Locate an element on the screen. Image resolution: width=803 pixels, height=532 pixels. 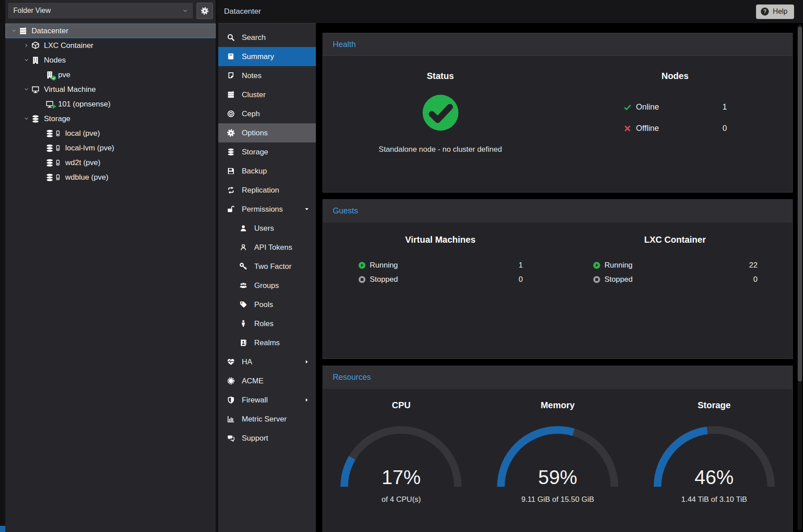
nav-item-acme: ACME is located at coordinates (267, 381).